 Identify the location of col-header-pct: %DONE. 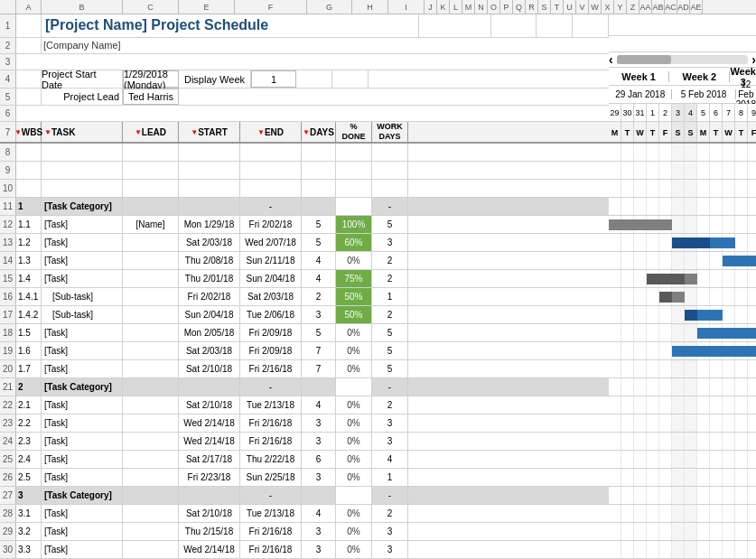
(354, 132).